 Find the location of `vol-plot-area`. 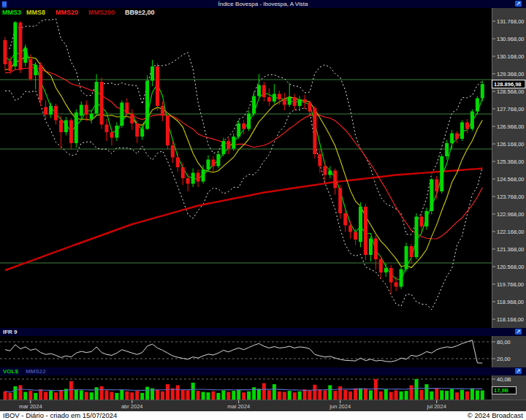

vol-plot-area is located at coordinates (245, 387).